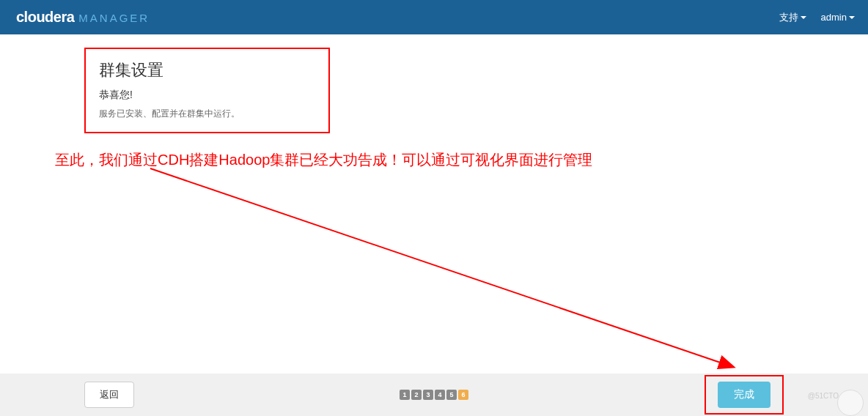  What do you see at coordinates (434, 395) in the screenshot?
I see `step-indicator: 1 2 3 4 5 6` at bounding box center [434, 395].